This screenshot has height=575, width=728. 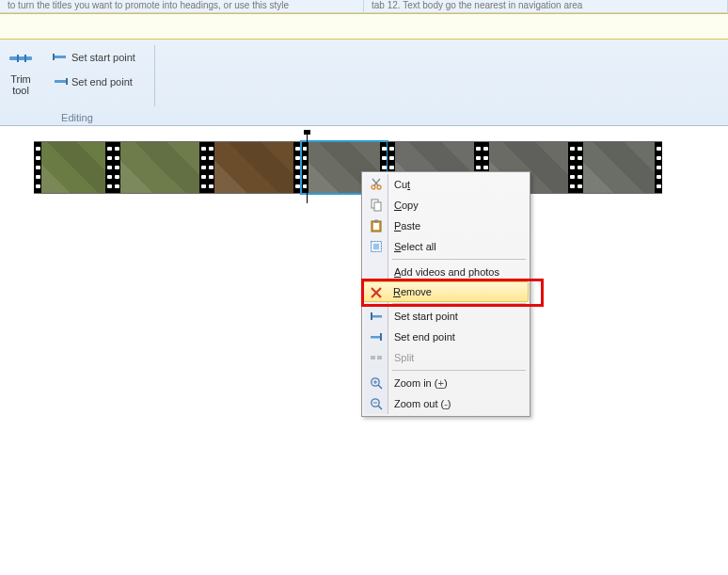 I want to click on set-end-point-button: Set end point, so click(x=94, y=82).